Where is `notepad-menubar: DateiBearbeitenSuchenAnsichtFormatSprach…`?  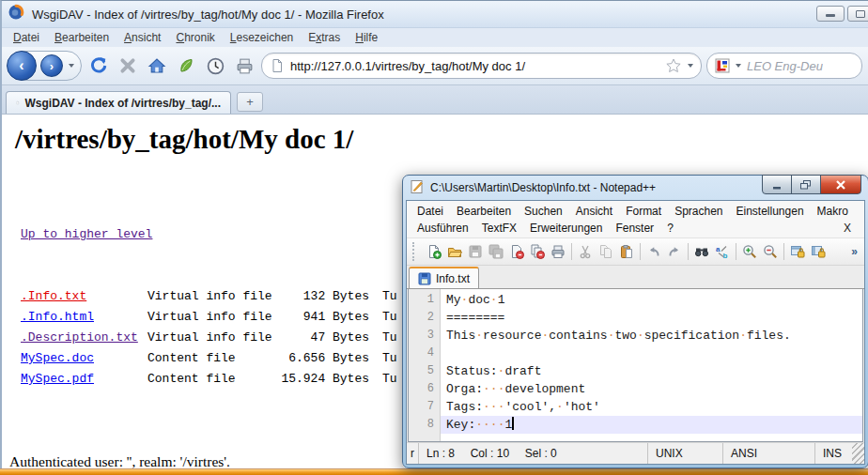 notepad-menubar: DateiBearbeitenSuchenAnsichtFormatSprach… is located at coordinates (635, 220).